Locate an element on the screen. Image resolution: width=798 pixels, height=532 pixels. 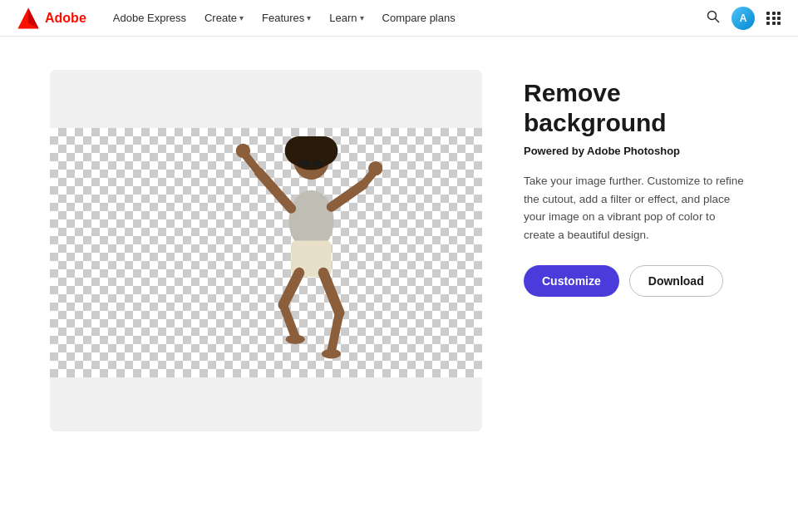
apps-grid-icon is located at coordinates (774, 18).